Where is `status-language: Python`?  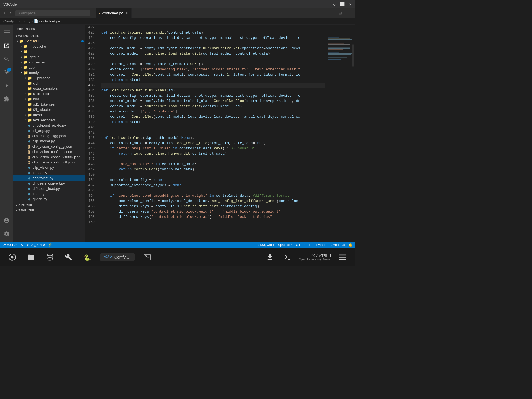 status-language: Python is located at coordinates (321, 245).